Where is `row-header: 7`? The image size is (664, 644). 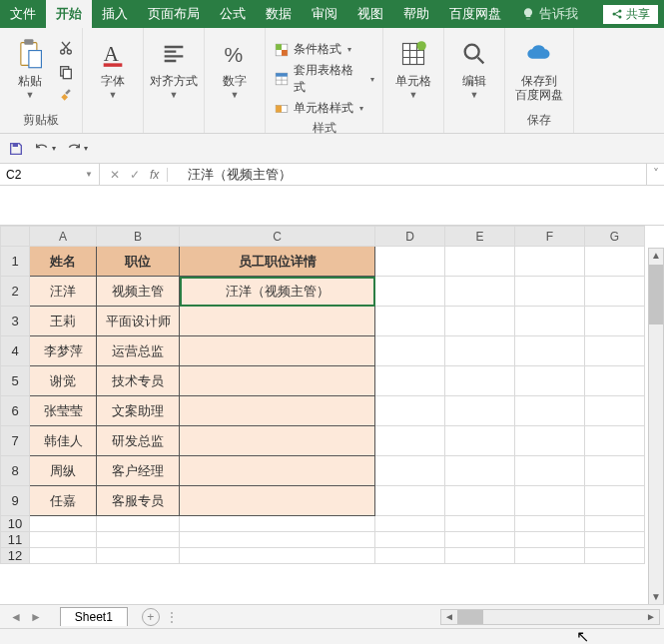 row-header: 7 is located at coordinates (16, 441).